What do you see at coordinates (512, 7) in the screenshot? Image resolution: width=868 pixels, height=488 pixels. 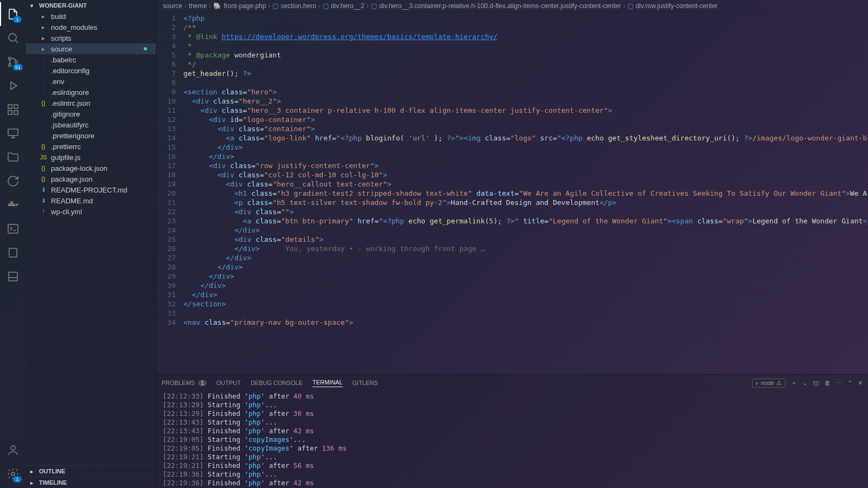 I see `breadcrumbs: source›theme›🐘front-page.php›▢section.he…` at bounding box center [512, 7].